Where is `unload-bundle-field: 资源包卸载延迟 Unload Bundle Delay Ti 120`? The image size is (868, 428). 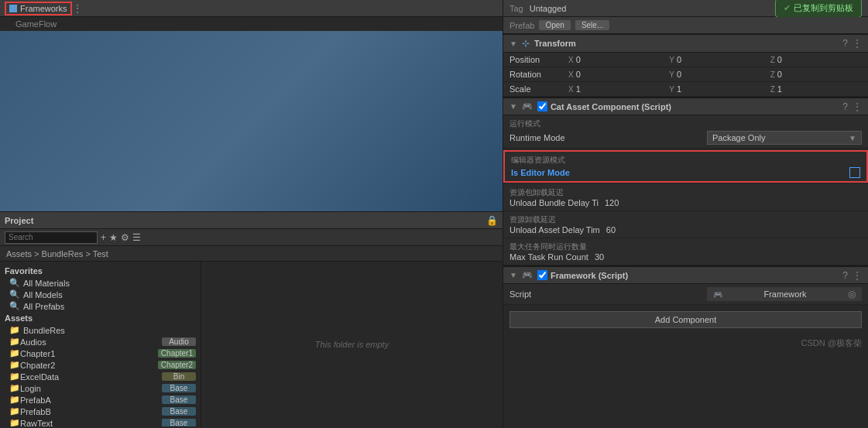
unload-bundle-field: 资源包卸载延迟 Unload Bundle Delay Ti 120 is located at coordinates (686, 198).